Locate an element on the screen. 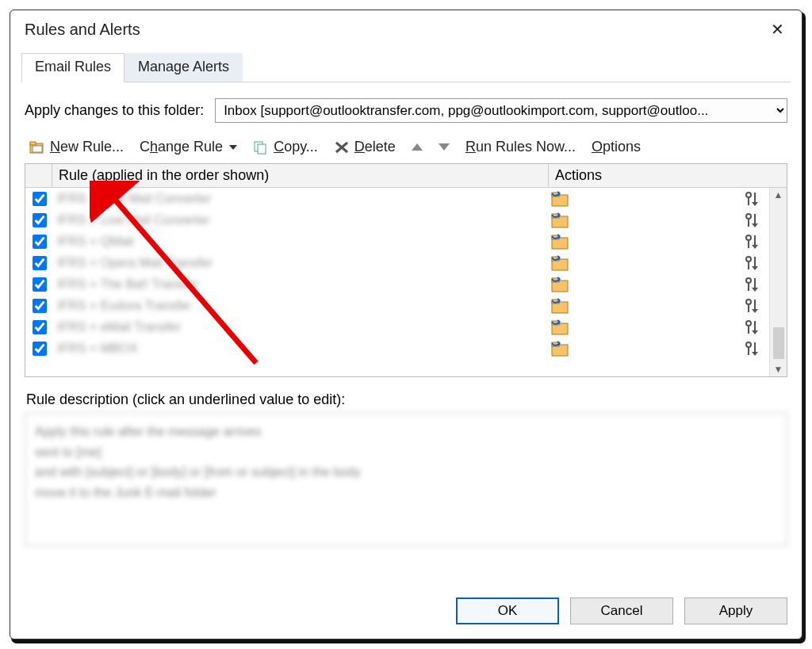  copy-button: Copy... is located at coordinates (285, 147).